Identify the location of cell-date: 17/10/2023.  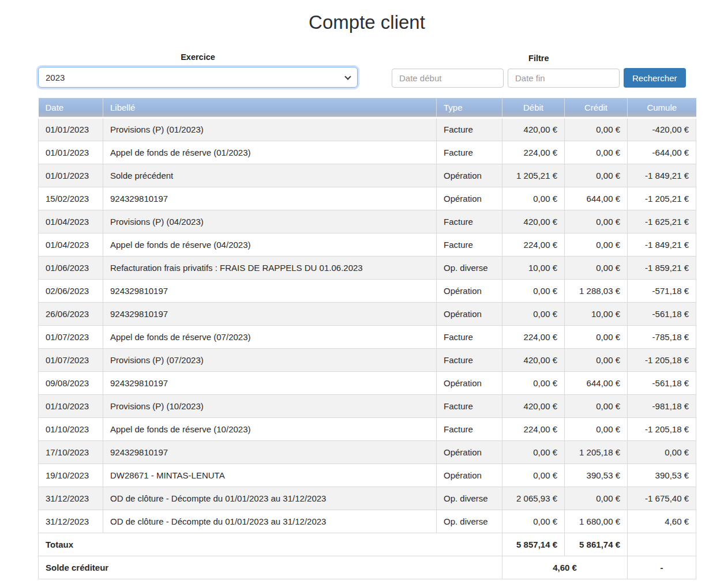
(71, 452).